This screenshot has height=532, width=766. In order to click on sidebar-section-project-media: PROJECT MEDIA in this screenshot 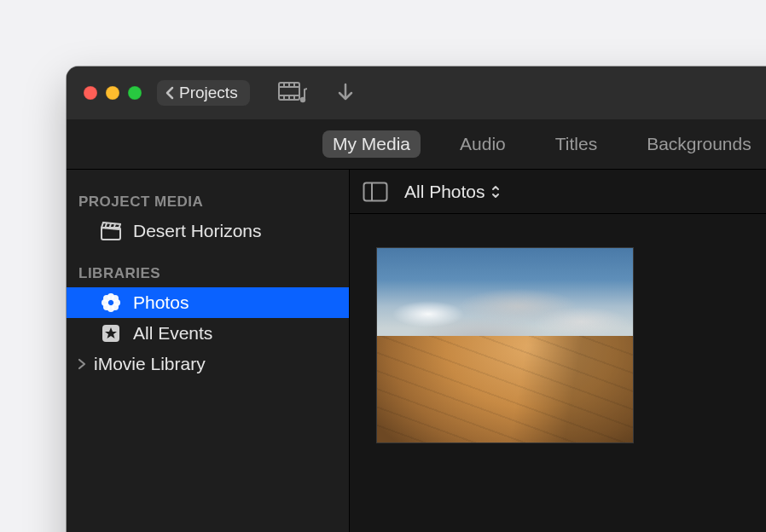, I will do `click(208, 201)`.